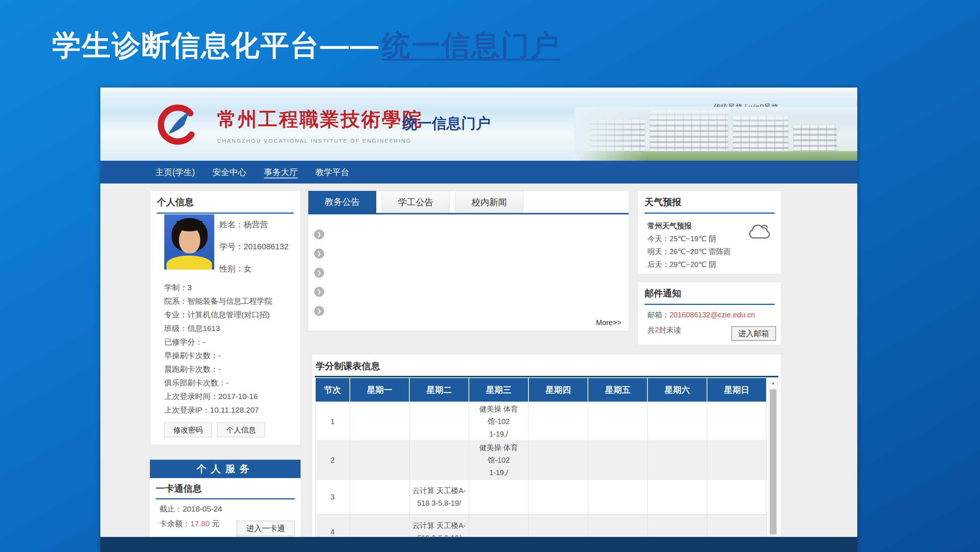 This screenshot has width=980, height=552. What do you see at coordinates (254, 269) in the screenshot?
I see `profile-summary-line: 性别：女` at bounding box center [254, 269].